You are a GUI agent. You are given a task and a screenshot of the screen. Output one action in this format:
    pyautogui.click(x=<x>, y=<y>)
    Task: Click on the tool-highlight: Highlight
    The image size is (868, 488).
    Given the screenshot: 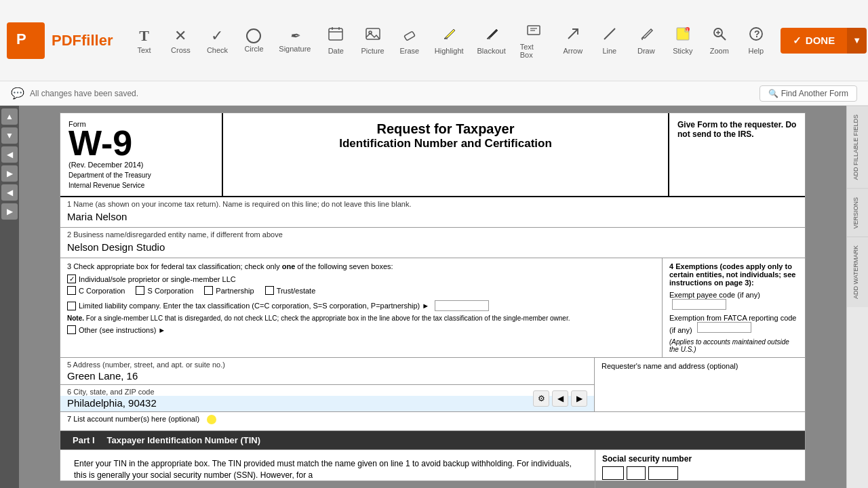 What is the action you would take?
    pyautogui.click(x=449, y=41)
    